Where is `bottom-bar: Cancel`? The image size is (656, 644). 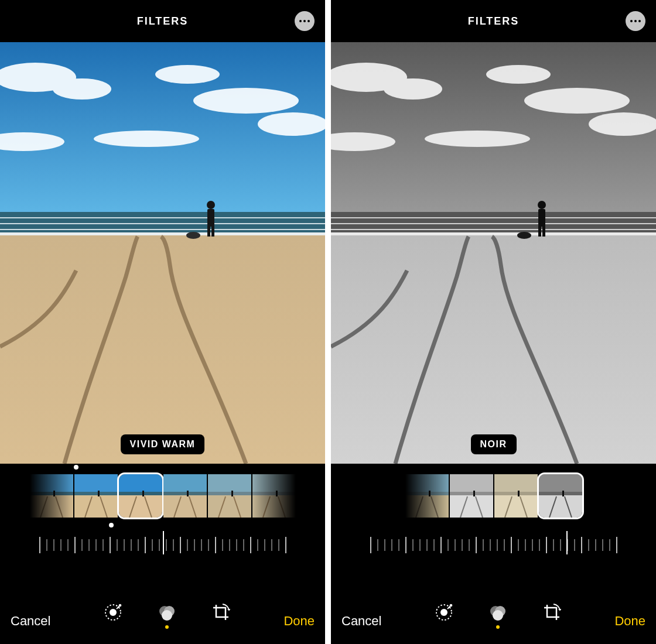 bottom-bar: Cancel is located at coordinates (163, 603).